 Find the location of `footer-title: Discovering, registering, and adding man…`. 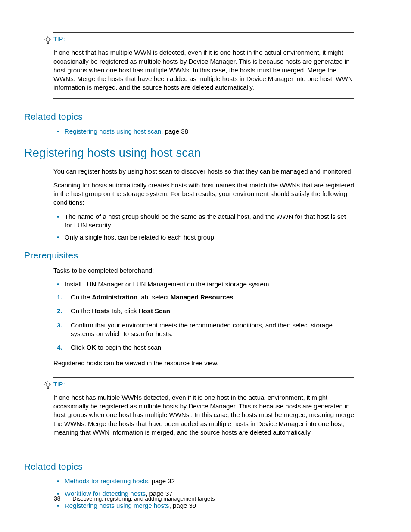

footer-title: Discovering, registering, and adding man… is located at coordinates (143, 499).